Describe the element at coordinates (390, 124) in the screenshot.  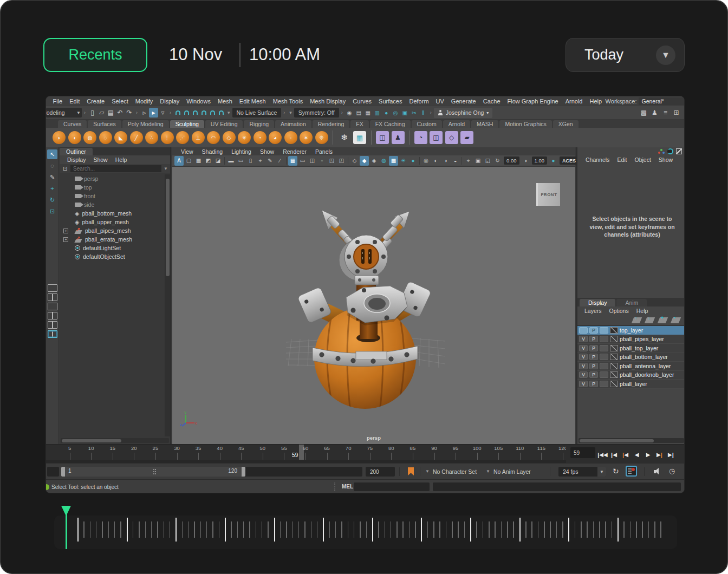
I see `shelf-tab-fx-caching: FX Caching` at that location.